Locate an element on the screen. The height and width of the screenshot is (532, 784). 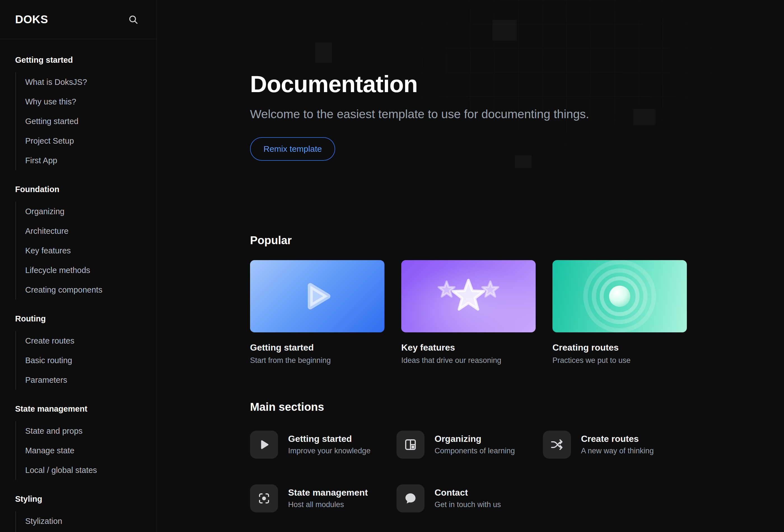
item-title: Getting started is located at coordinates (329, 439).